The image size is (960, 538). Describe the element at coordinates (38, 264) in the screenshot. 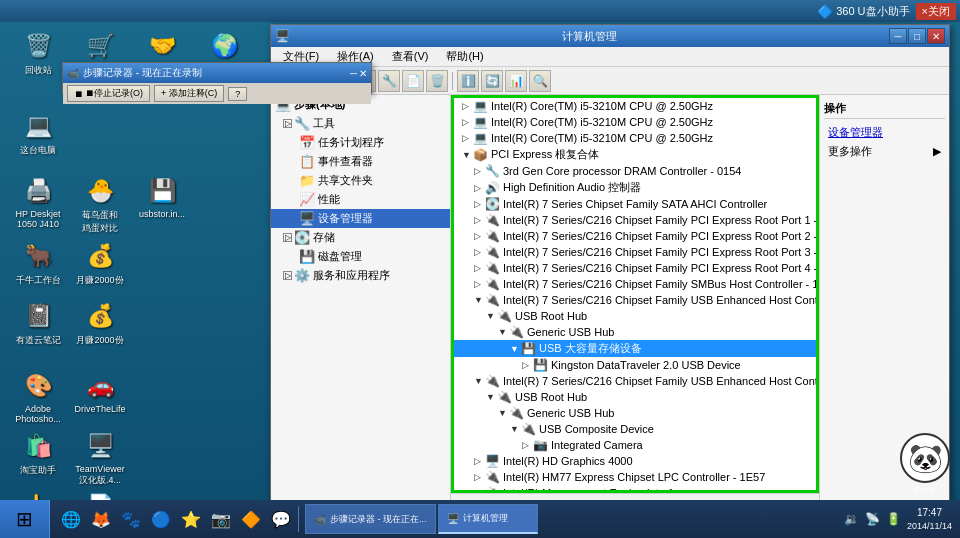

I see `desktop-icon-qianjin: 🐂 千牛工作台` at that location.